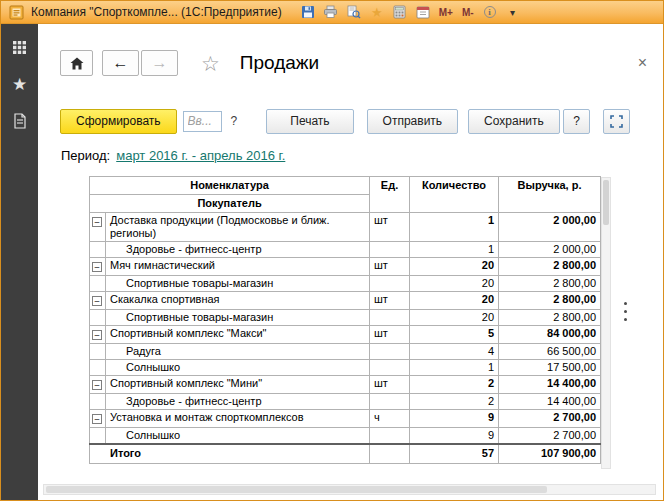 The image size is (664, 501). What do you see at coordinates (238, 250) in the screenshot?
I see `name-cell: Здоровье - фитнесс-центр` at bounding box center [238, 250].